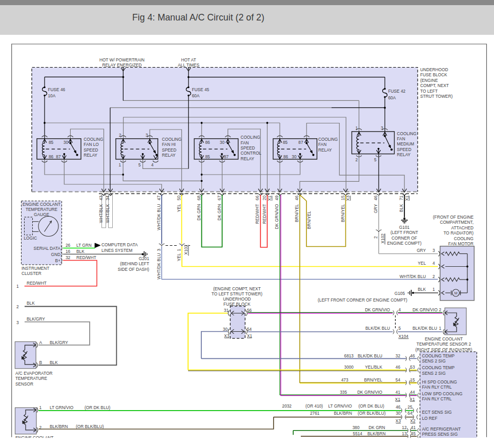 The width and height of the screenshot is (494, 448). I want to click on svg-text: RED/WHT, so click(257, 214).